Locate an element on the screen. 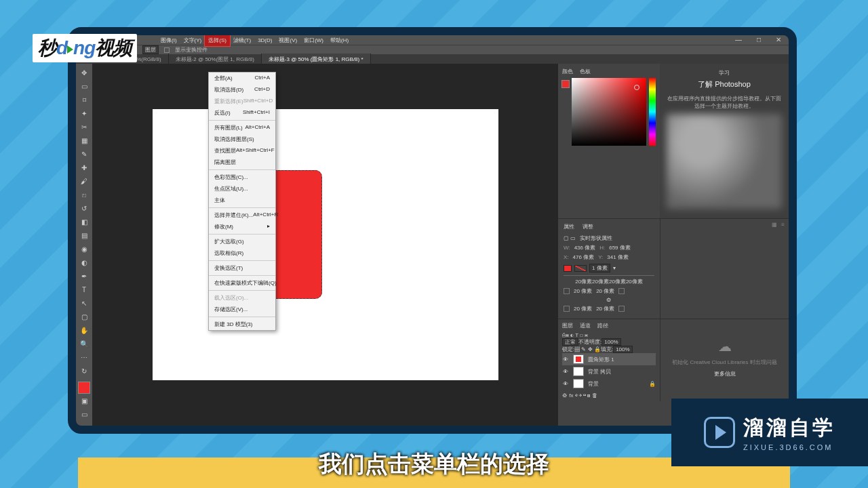 Image resolution: width=868 pixels, height=488 pixels. stroke-align-icon is located at coordinates (609, 275).